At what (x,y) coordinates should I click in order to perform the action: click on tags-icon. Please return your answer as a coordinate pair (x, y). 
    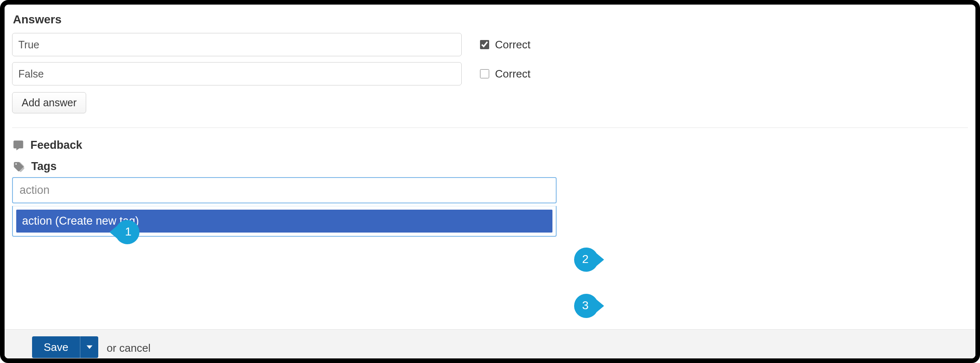
    Looking at the image, I should click on (19, 167).